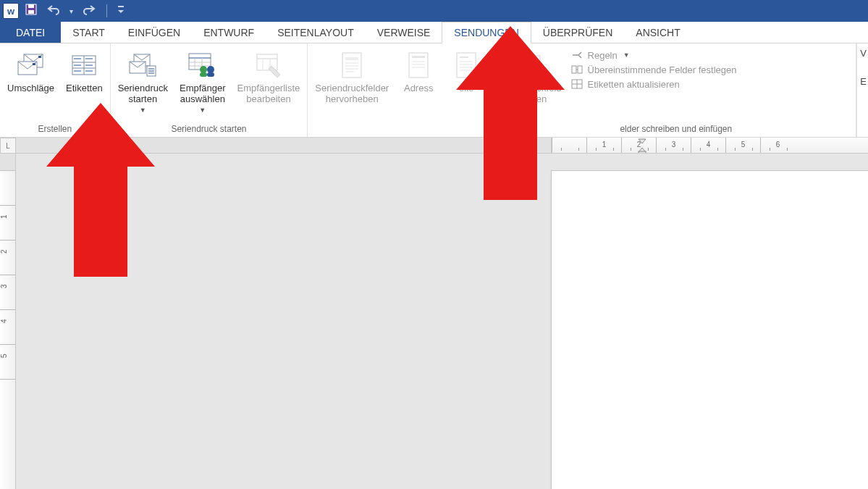 The image size is (868, 489). Describe the element at coordinates (418, 70) in the screenshot. I see `address-block-button: Adress` at that location.